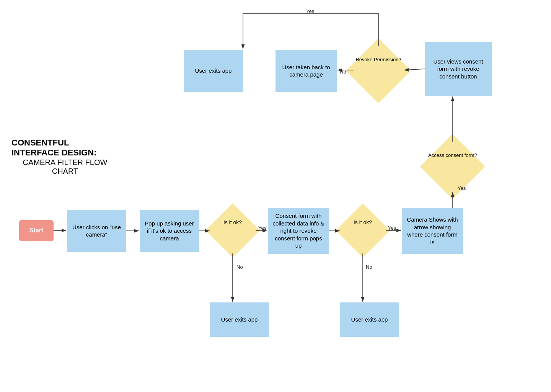 The height and width of the screenshot is (392, 551). I want to click on user-clicks-node: User clicks on "use camera", so click(96, 231).